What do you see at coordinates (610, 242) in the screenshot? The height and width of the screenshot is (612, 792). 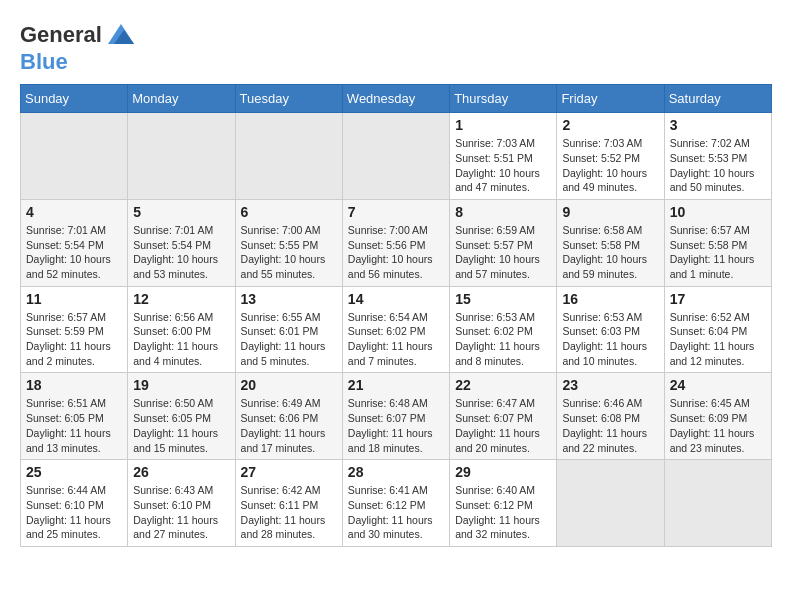 I see `calendar-cell: 9Sunrise: 6:58 AM Sunset: 5:58 PM Daylig…` at bounding box center [610, 242].